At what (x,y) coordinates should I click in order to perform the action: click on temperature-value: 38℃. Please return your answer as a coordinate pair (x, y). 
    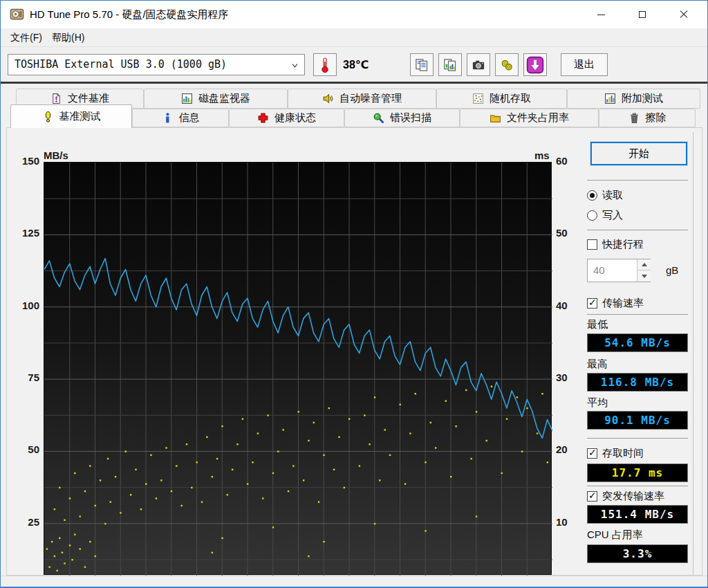
    Looking at the image, I should click on (355, 65).